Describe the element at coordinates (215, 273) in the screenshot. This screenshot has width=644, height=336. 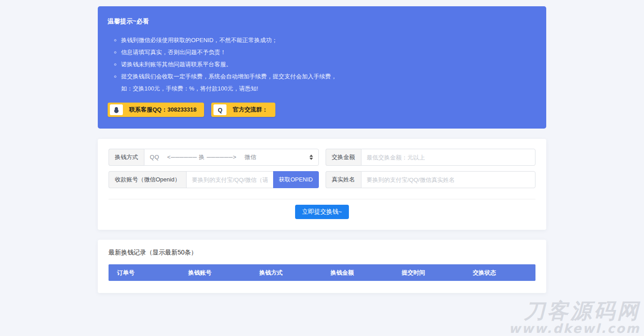
I see `col-exchange-account: 换钱账号` at that location.